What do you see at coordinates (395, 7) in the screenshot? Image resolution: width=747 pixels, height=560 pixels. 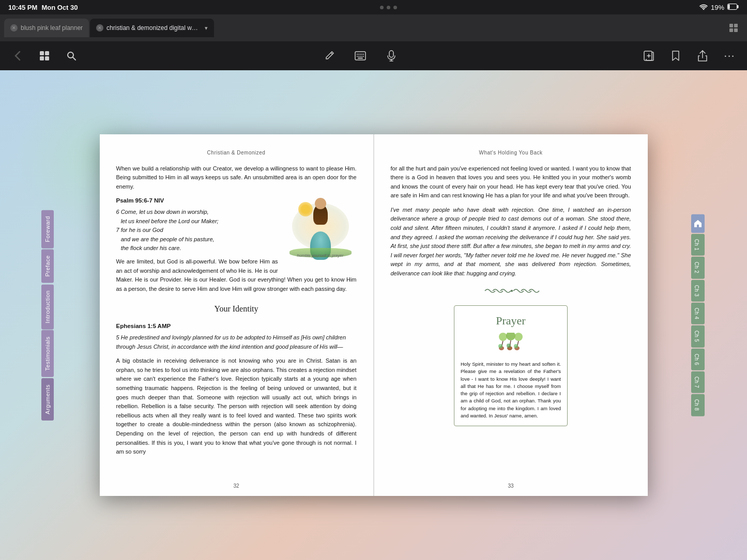 I see `dot3` at bounding box center [395, 7].